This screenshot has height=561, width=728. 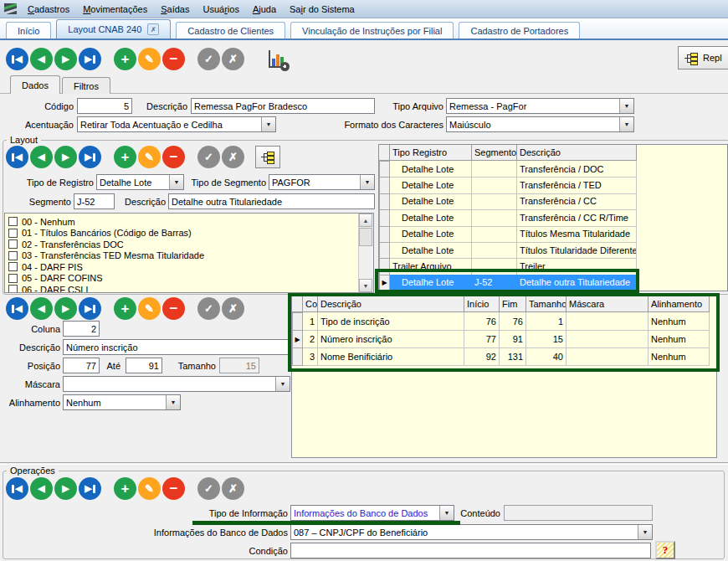 What do you see at coordinates (42, 59) in the screenshot?
I see `main-prior-record-button: ◀` at bounding box center [42, 59].